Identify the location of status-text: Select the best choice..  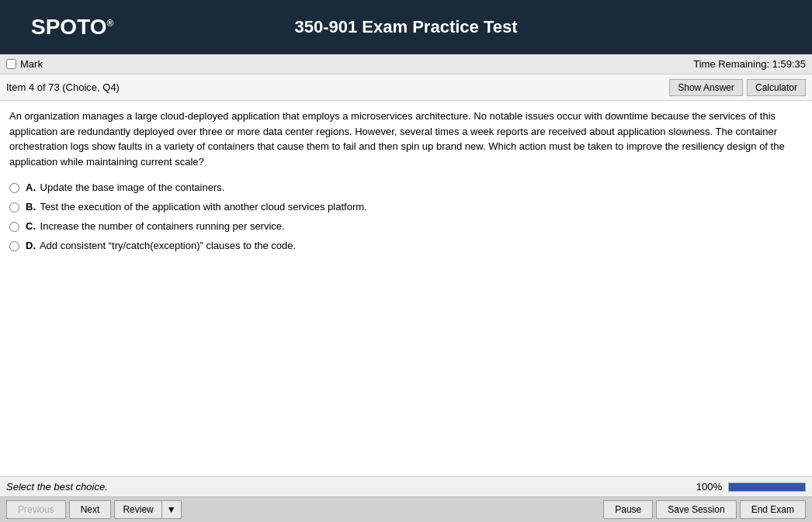
(57, 487).